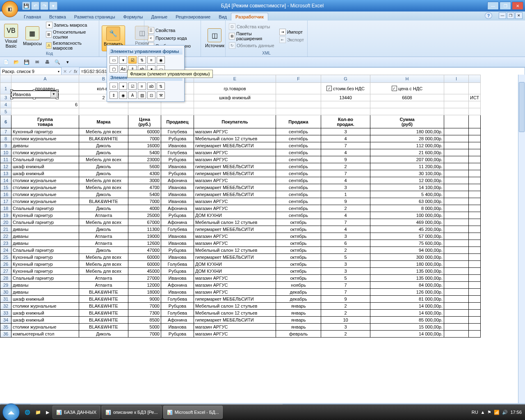 The image size is (525, 420). What do you see at coordinates (502, 16) in the screenshot?
I see `mdi-minimize: —` at bounding box center [502, 16].